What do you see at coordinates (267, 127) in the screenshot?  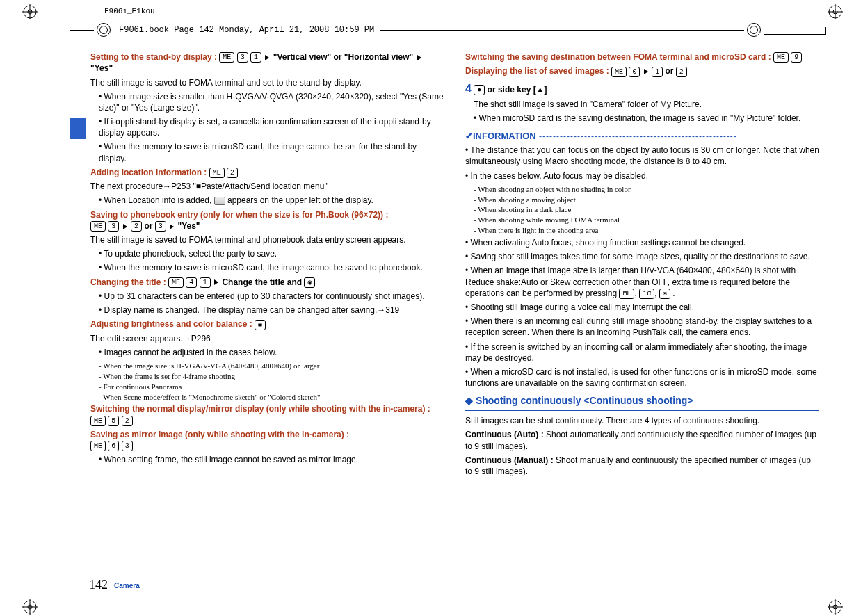 I see `text: If i-αppli stand-by display is set, a ca…` at bounding box center [267, 127].